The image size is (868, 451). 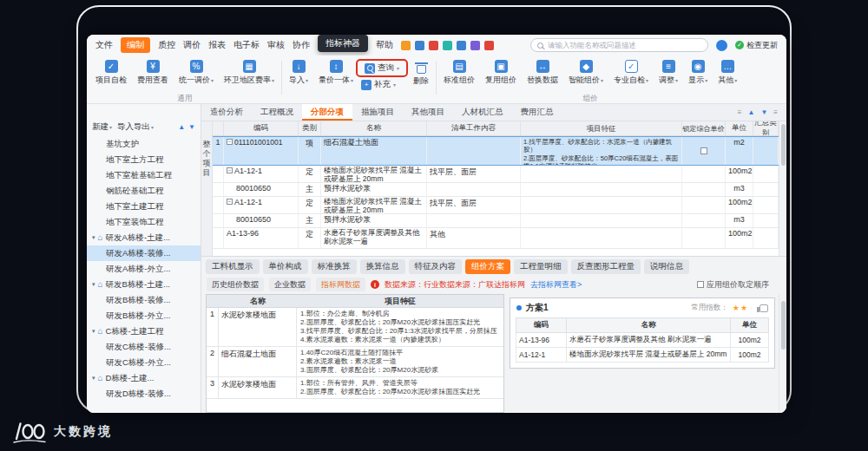 What do you see at coordinates (104, 45) in the screenshot?
I see `menu-item-file: 文件` at bounding box center [104, 45].